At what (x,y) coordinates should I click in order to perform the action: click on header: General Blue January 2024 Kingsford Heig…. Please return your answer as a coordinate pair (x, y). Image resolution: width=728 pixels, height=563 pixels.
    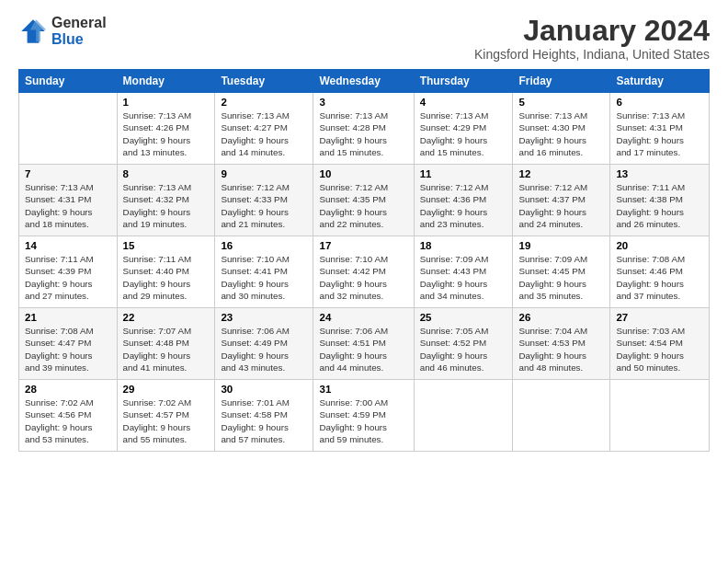
    Looking at the image, I should click on (364, 39).